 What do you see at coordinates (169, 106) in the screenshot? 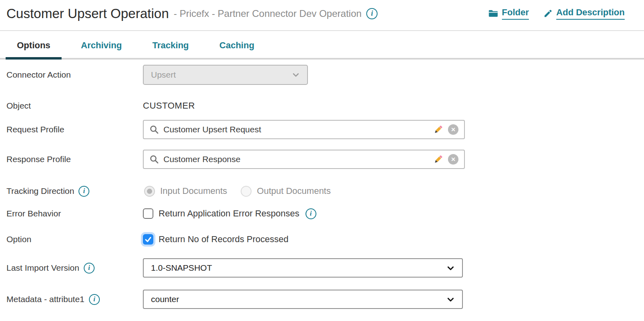
I see `object-value: CUSTOMER` at bounding box center [169, 106].